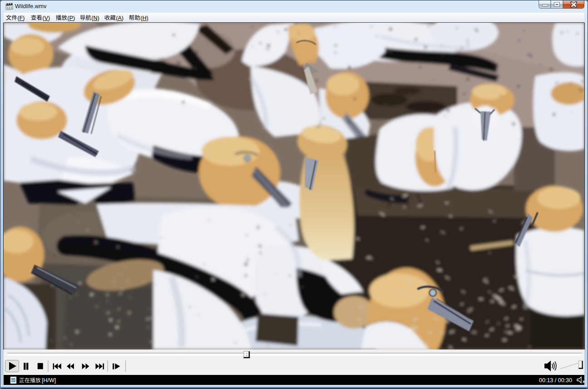 The height and width of the screenshot is (389, 588). Describe the element at coordinates (49, 380) in the screenshot. I see `svg-text: [H/W]` at that location.